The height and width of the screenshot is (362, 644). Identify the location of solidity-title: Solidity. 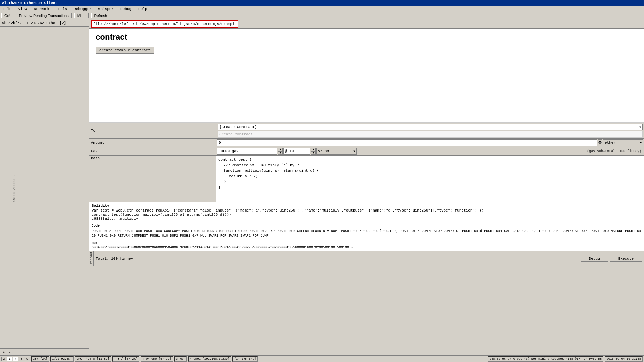
(366, 206).